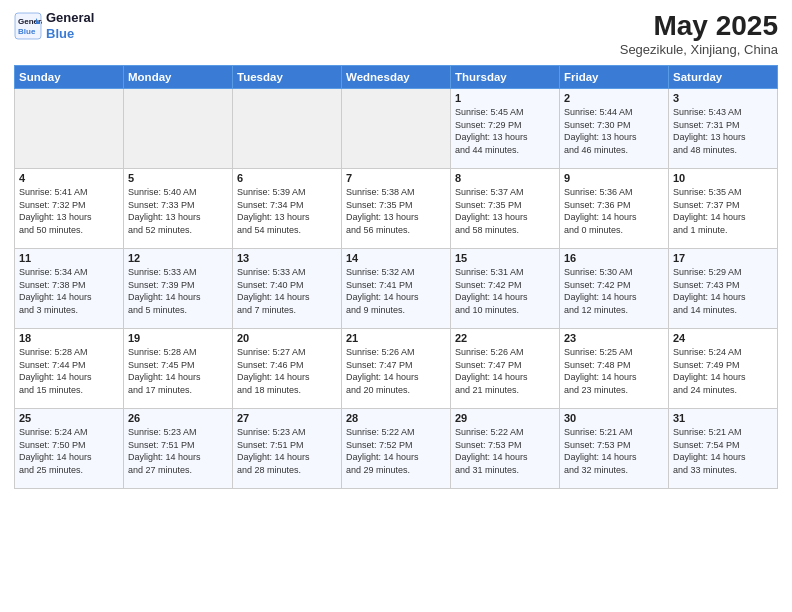  What do you see at coordinates (396, 209) in the screenshot?
I see `calendar-week-2: 4Sunrise: 5:41 AM Sunset: 7:32 PM Daylig…` at bounding box center [396, 209].